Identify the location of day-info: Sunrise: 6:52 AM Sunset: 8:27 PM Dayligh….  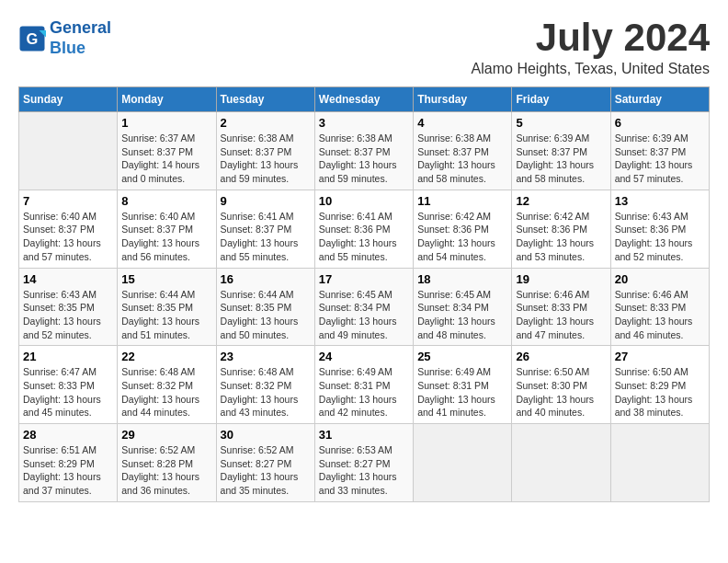
(266, 471).